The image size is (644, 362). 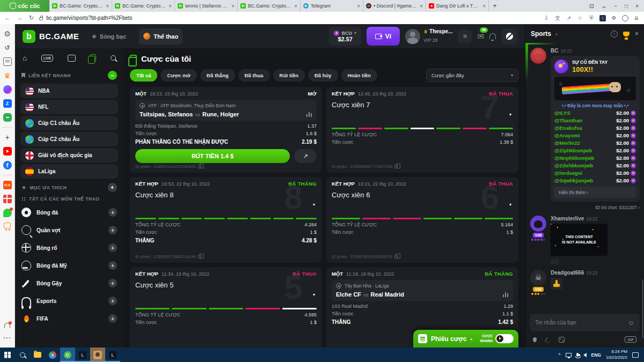 I want to click on chat-close-icon: ×, so click(x=636, y=34).